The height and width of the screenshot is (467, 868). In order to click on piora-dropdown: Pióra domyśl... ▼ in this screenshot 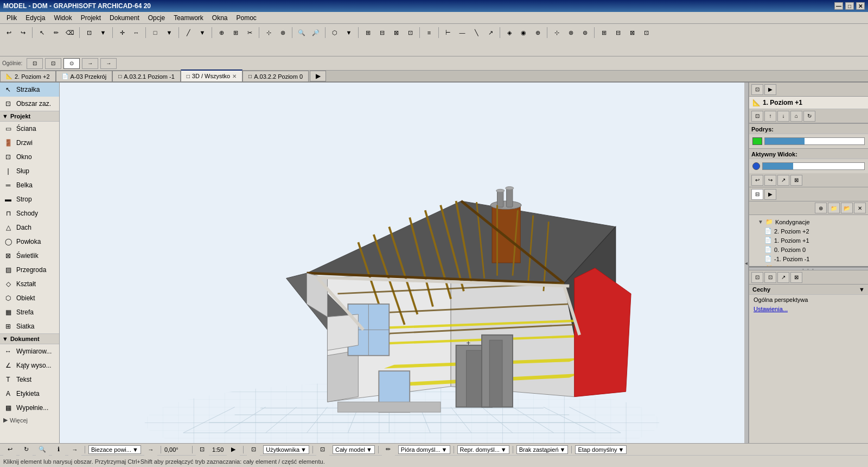, I will do `click(424, 450)`.